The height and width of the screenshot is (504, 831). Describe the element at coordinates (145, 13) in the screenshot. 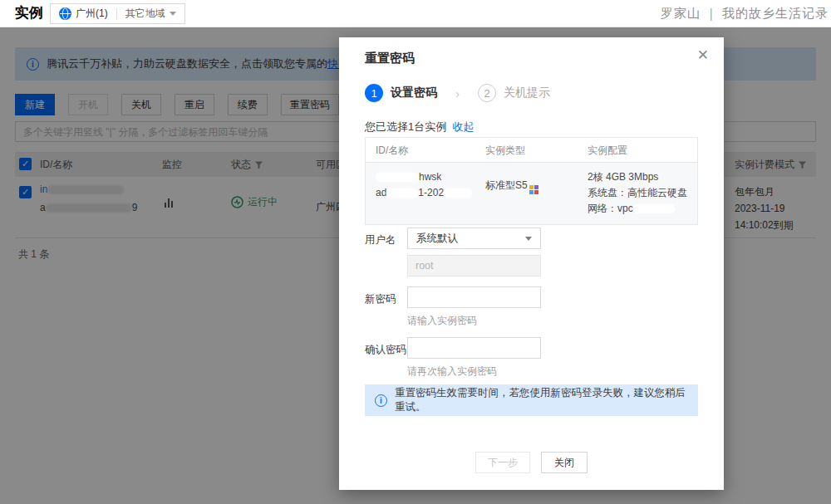

I see `other-regions-label: 其它地域` at that location.